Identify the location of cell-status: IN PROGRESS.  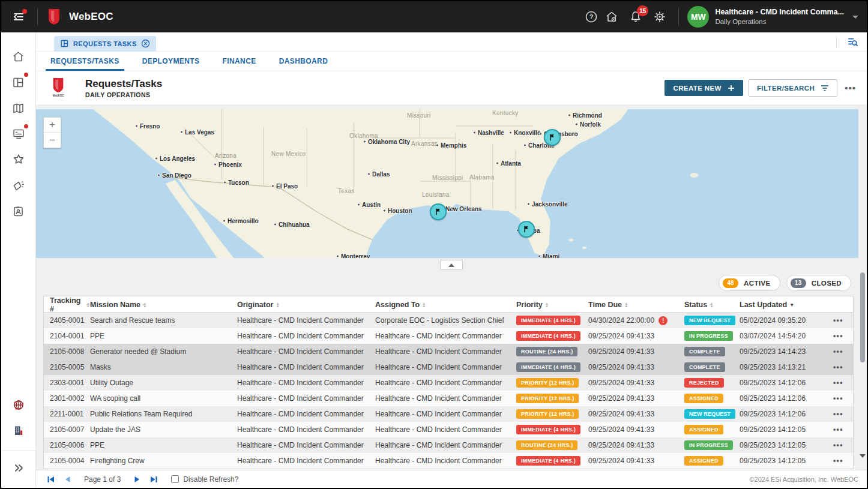
(712, 445).